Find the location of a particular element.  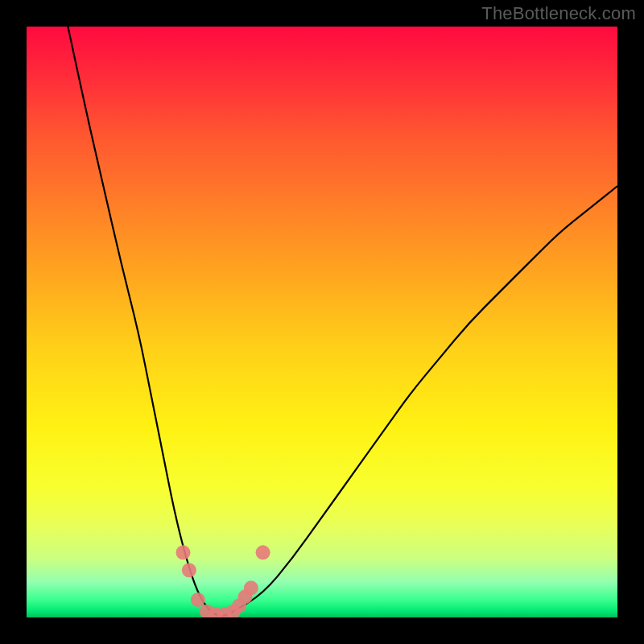

watermark-text: TheBottleneck.com is located at coordinates (559, 14).